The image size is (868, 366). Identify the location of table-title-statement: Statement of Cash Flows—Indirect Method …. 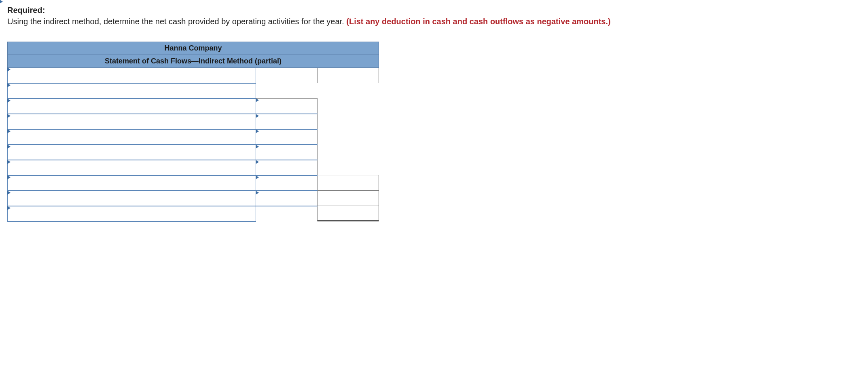
(193, 61).